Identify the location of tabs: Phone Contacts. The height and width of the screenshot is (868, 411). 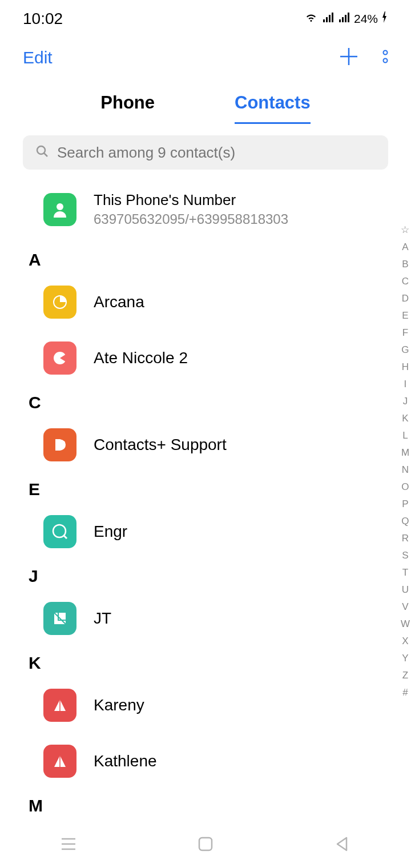
(206, 105).